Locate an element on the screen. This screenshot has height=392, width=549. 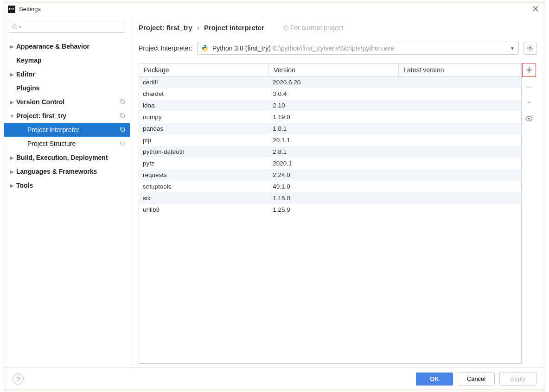
ok-button: OK is located at coordinates (434, 379).